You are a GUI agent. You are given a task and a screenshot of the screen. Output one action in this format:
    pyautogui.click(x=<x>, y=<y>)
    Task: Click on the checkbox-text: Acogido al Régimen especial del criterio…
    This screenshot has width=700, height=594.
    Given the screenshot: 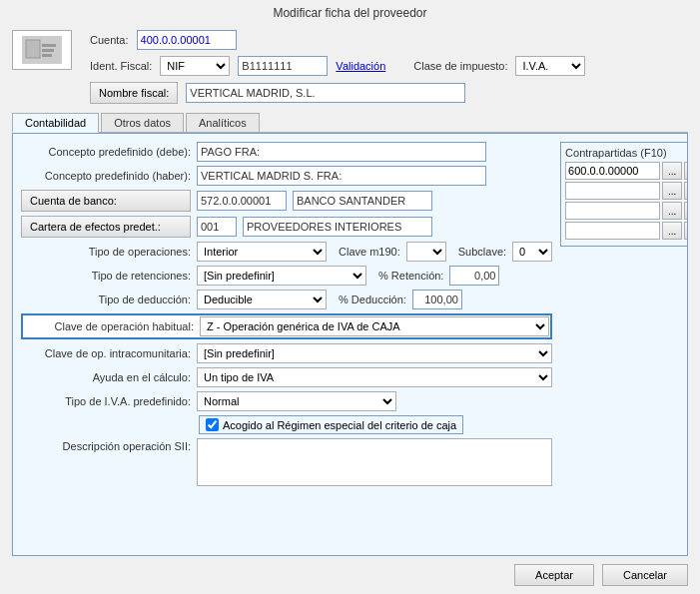 What is the action you would take?
    pyautogui.click(x=340, y=425)
    